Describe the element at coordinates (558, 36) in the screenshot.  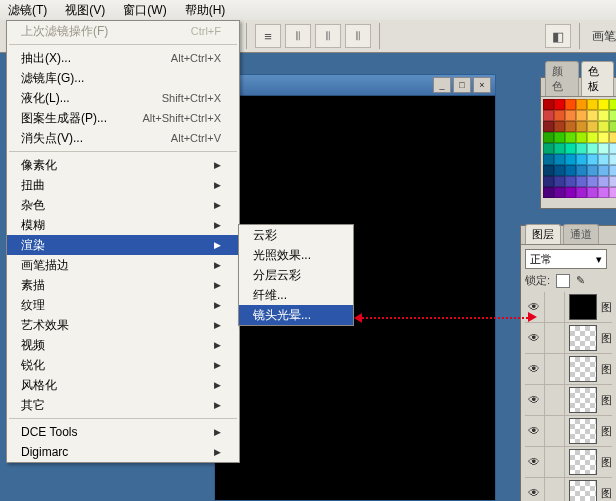
I see `palette-well-btn: ◧` at that location.